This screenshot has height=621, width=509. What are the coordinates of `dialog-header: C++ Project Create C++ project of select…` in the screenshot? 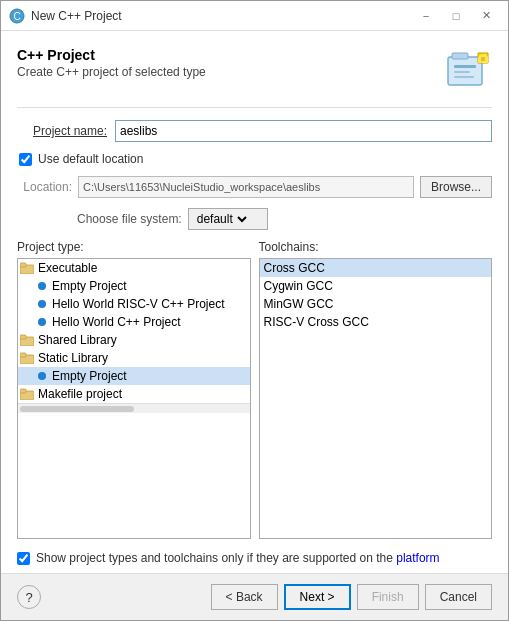 It's located at (254, 71).